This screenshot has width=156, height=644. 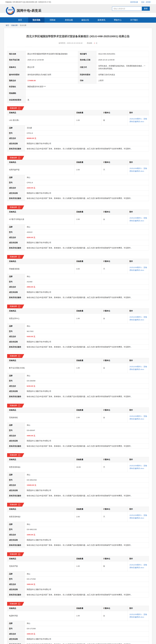 I want to click on result-badge-number: 8, so click(x=19, y=455).